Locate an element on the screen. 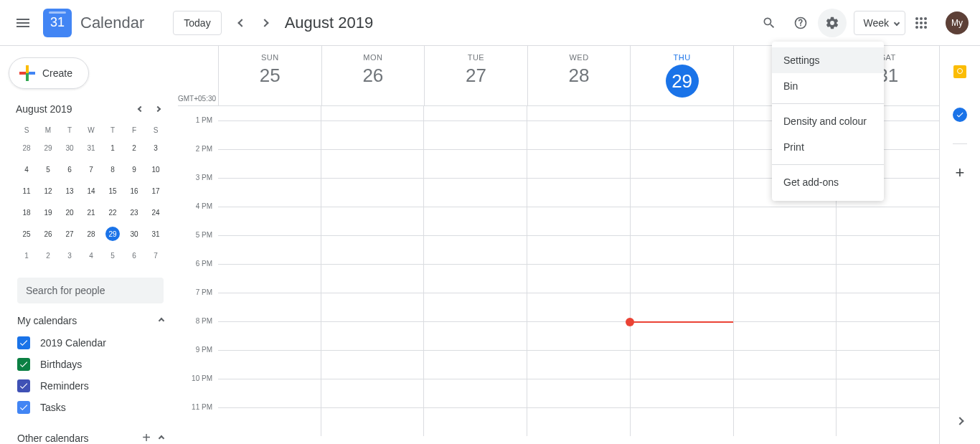 The image size is (980, 444). mini-day-cell: 8 is located at coordinates (113, 169).